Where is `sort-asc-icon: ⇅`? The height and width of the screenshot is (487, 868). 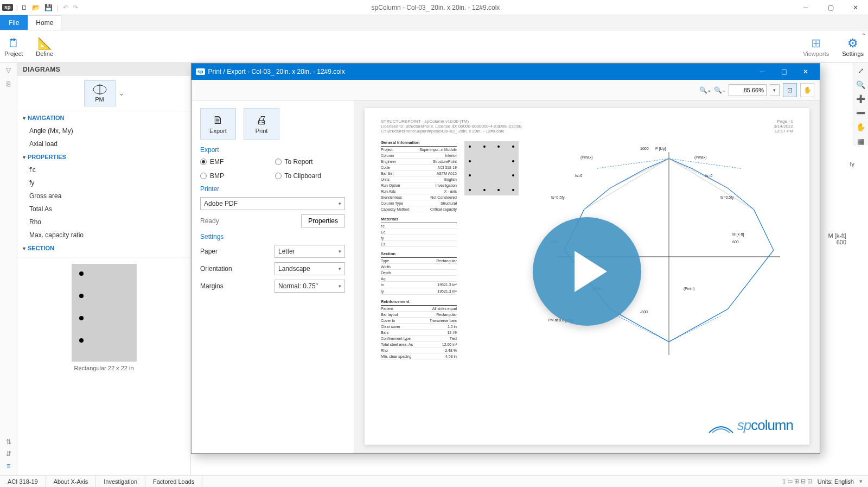 sort-asc-icon: ⇅ is located at coordinates (9, 442).